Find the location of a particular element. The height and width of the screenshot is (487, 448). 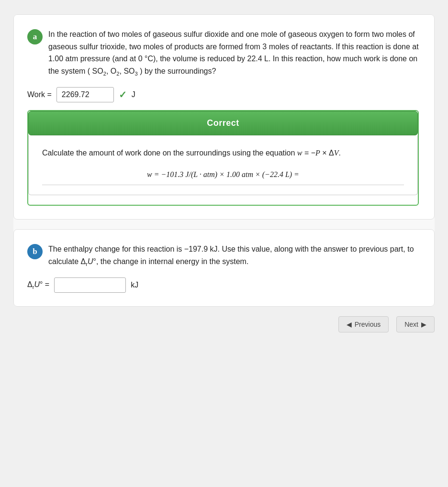

part-b-badge: b is located at coordinates (35, 252).